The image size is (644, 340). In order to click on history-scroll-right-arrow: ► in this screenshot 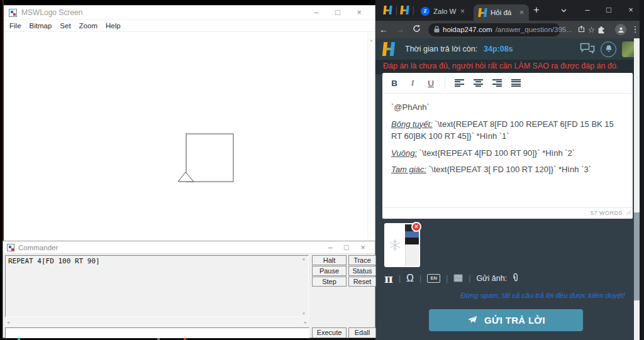, I will do `click(306, 322)`.